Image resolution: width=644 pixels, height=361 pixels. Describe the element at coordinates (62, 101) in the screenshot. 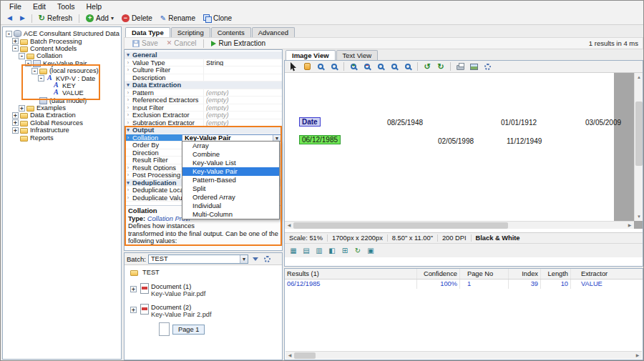

I see `tree-item-data-model: (data model)` at that location.